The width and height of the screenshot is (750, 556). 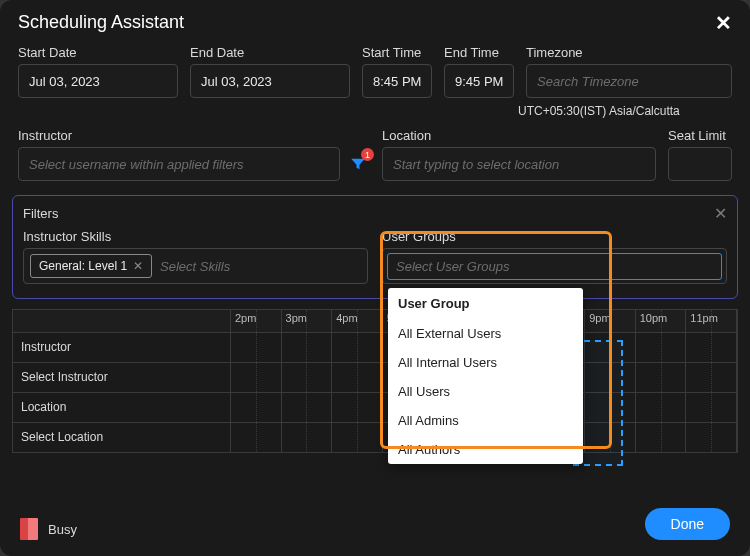 What do you see at coordinates (122, 438) in the screenshot?
I see `row-label: Select Location` at bounding box center [122, 438].